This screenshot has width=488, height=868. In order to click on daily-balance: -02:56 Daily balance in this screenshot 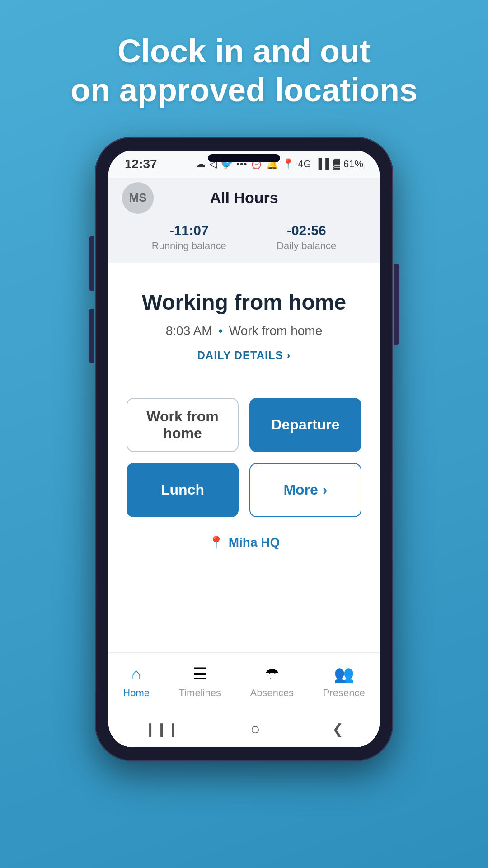, I will do `click(306, 237)`.